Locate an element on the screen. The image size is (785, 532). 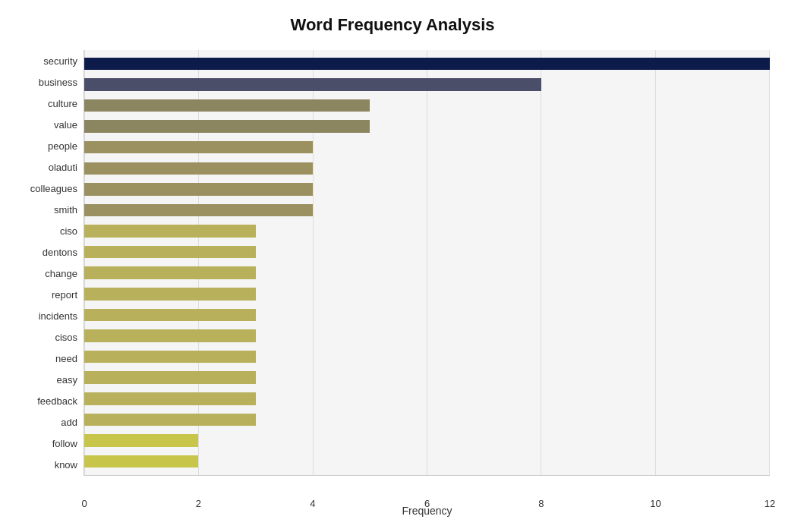
x-axis-title: Frequency is located at coordinates (427, 511).